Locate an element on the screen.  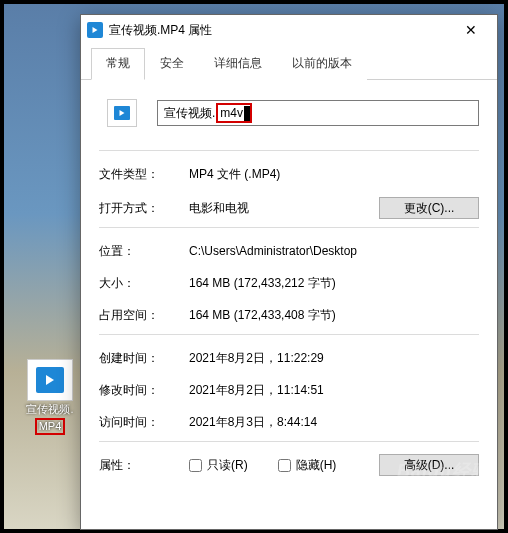
label-modified: 修改时间： is located at coordinates (144, 390).